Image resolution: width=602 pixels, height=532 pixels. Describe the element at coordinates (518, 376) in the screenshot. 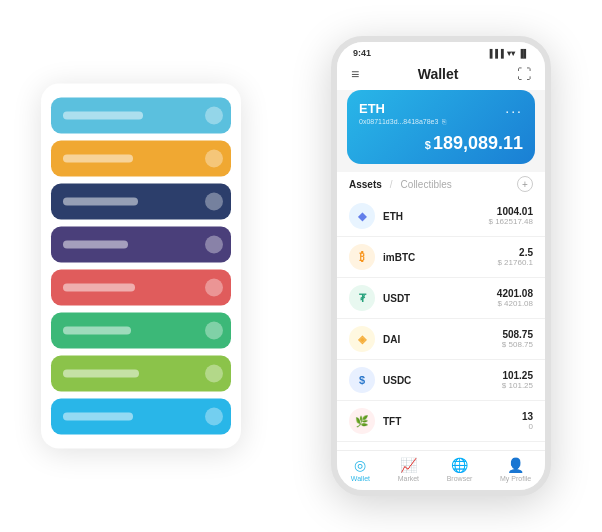

I see `asset-primary-amount: 101.25` at that location.